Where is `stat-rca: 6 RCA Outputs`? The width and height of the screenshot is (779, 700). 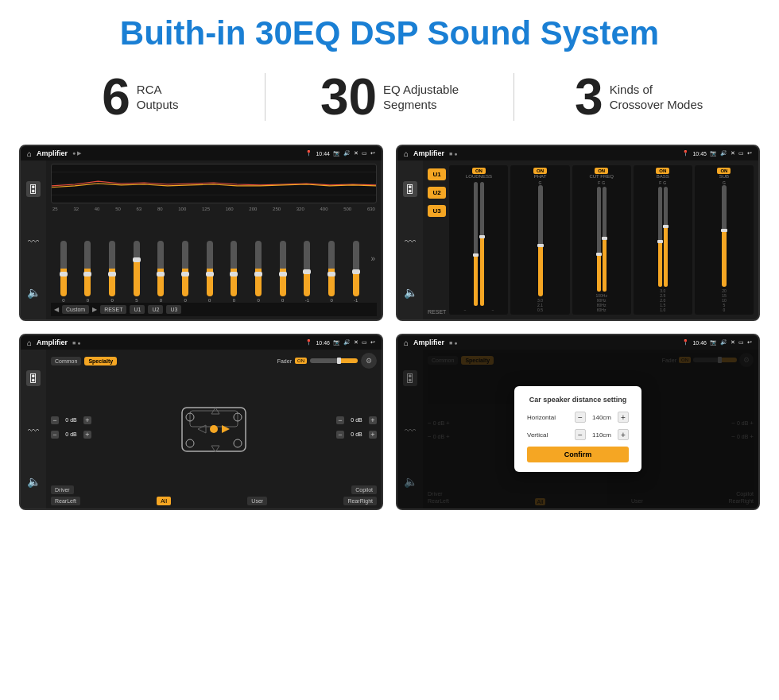
stat-rca: 6 RCA Outputs is located at coordinates (140, 97).